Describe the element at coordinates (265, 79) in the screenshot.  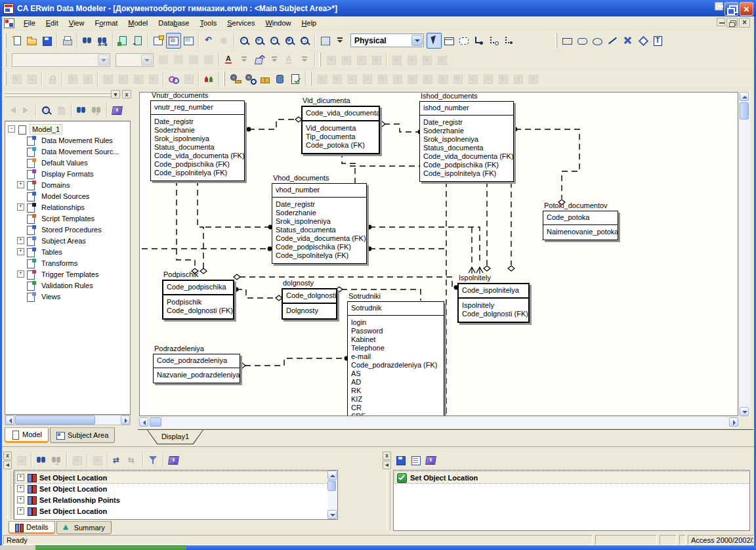
I see `model-security-button` at that location.